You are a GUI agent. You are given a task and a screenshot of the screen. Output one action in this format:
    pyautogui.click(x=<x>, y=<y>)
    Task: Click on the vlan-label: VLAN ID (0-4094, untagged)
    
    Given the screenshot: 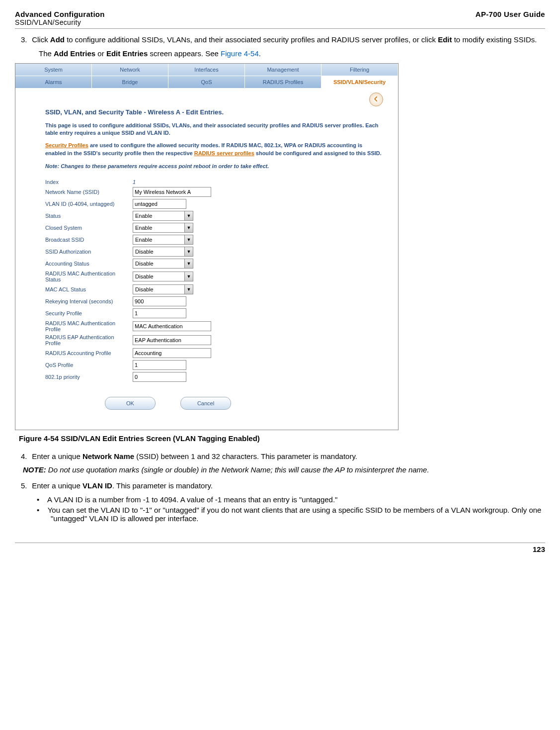 What is the action you would take?
    pyautogui.click(x=89, y=204)
    